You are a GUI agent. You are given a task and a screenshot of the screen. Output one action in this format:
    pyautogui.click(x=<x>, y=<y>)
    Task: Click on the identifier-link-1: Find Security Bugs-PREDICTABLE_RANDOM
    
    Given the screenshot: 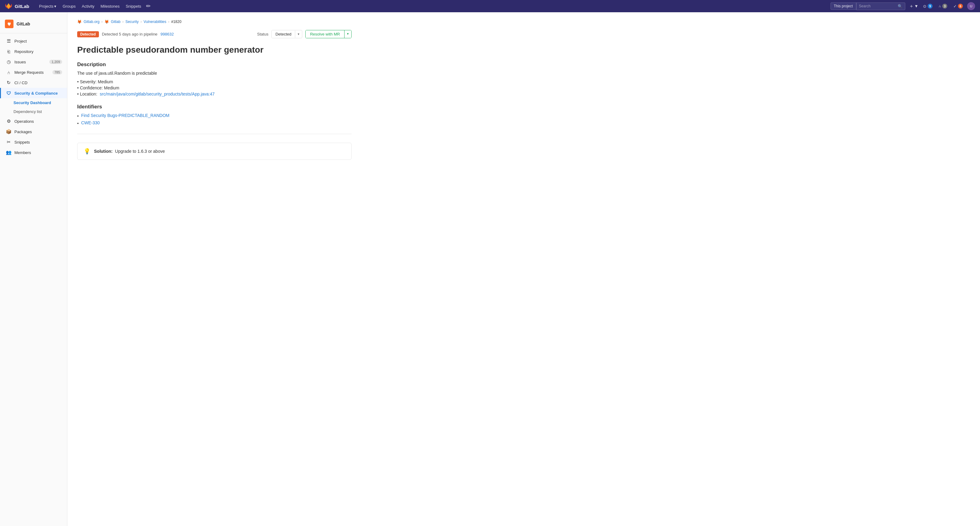 What is the action you would take?
    pyautogui.click(x=125, y=116)
    